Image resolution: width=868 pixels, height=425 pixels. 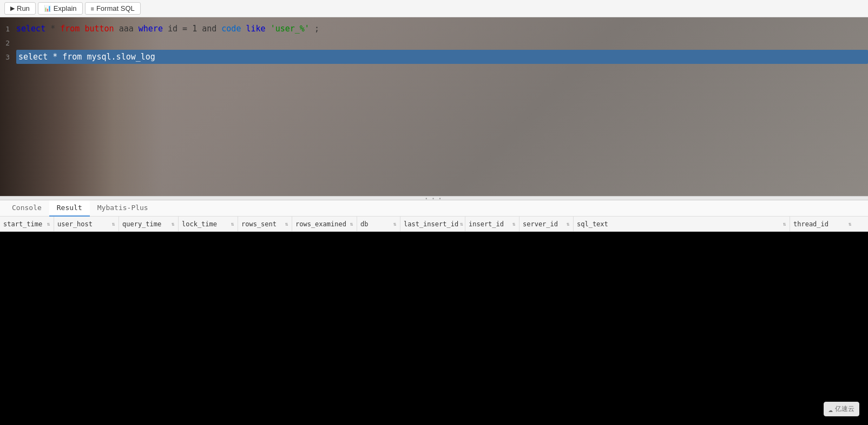 I want to click on format-icon: ≡, so click(x=93, y=9).